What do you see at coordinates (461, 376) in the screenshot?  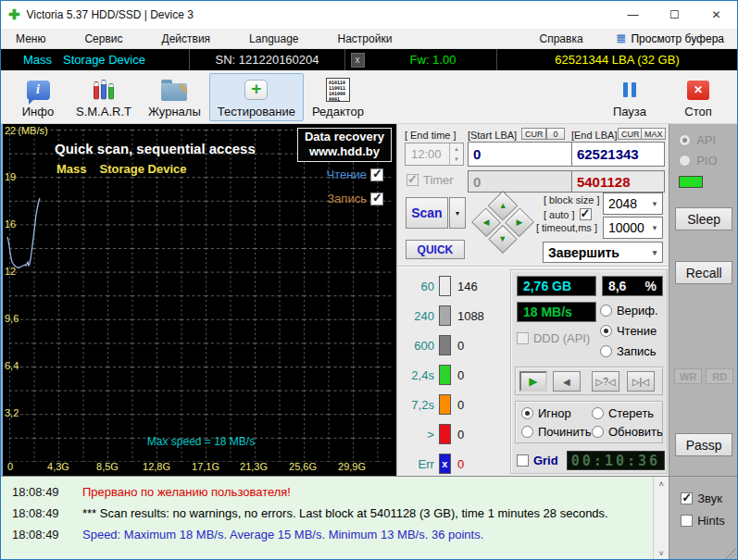 I see `bin-count: 0` at bounding box center [461, 376].